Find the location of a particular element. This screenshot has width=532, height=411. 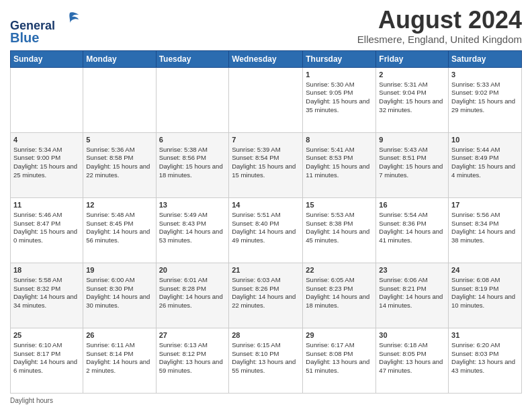

day-info: Daylight: 13 hours and 51 minutes. is located at coordinates (339, 367).